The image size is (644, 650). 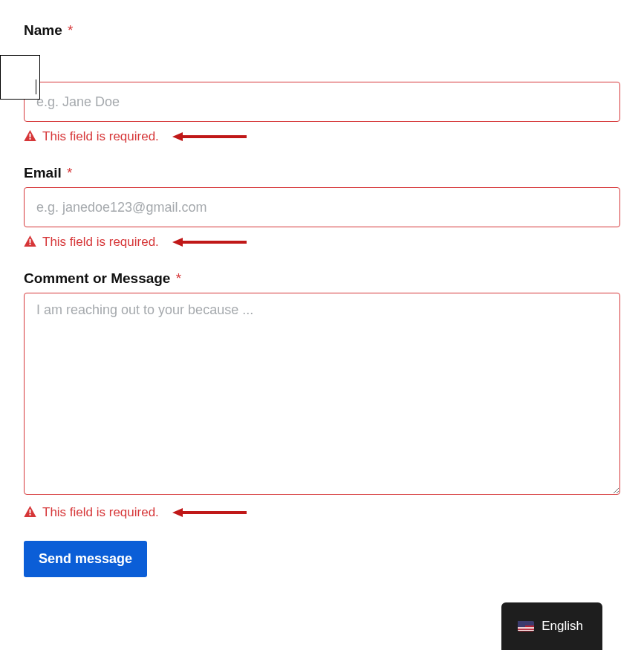 What do you see at coordinates (322, 207) in the screenshot?
I see `field-group-email: Email * This field is required.` at bounding box center [322, 207].